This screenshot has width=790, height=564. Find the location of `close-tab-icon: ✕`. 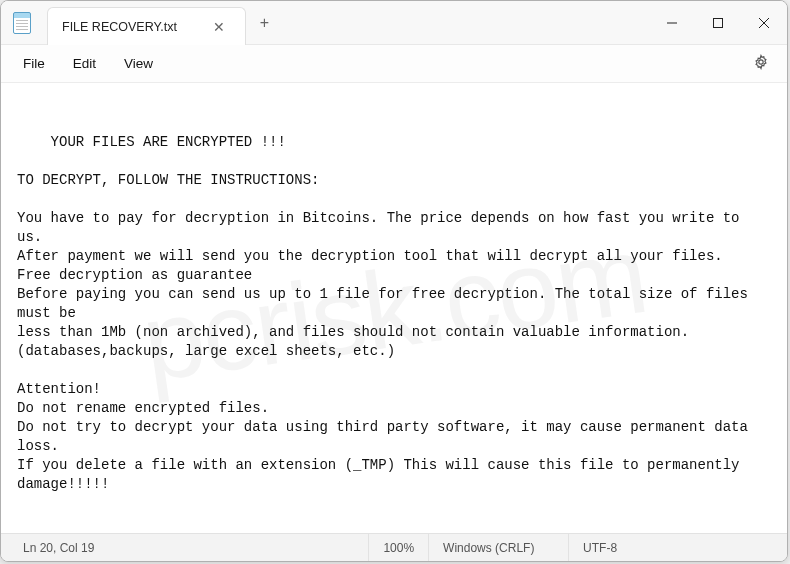

close-tab-icon: ✕ is located at coordinates (219, 27).